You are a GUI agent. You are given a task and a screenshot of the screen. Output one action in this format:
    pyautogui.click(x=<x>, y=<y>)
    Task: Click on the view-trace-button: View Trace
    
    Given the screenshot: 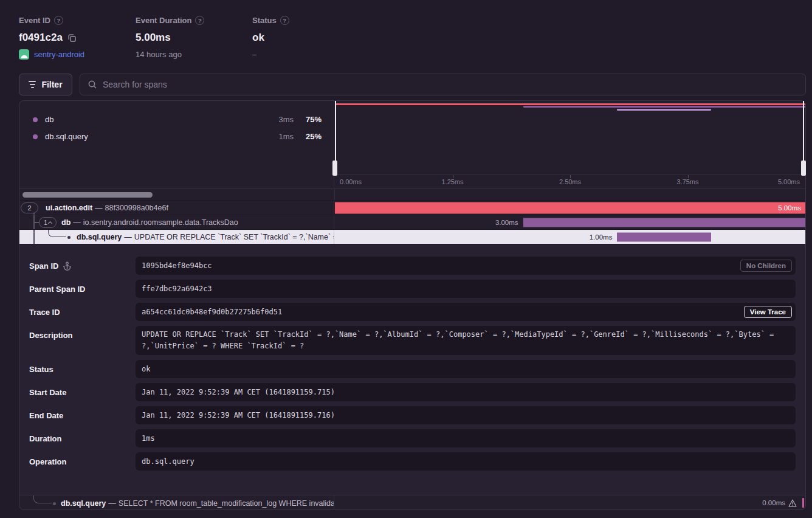 What is the action you would take?
    pyautogui.click(x=768, y=312)
    